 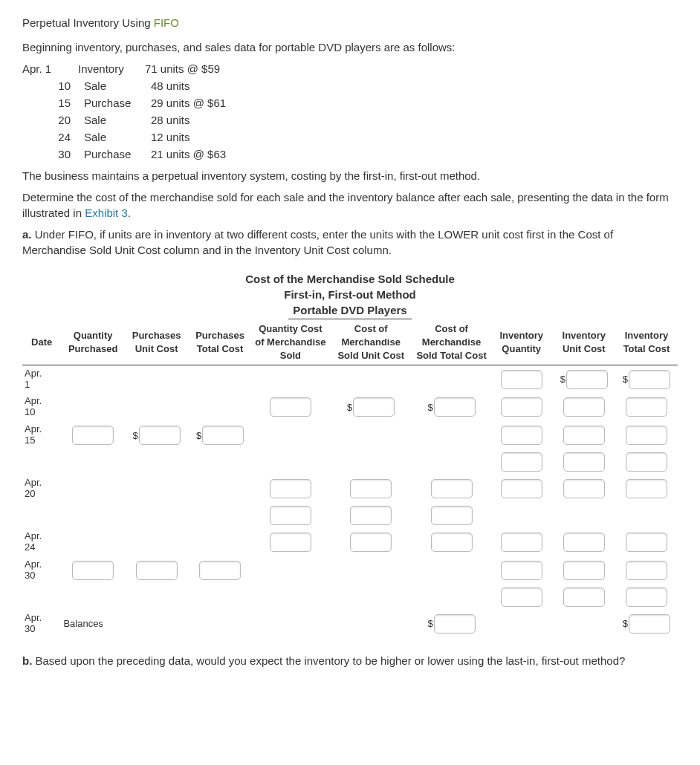 I want to click on inv-qty-apr10, so click(x=522, y=407).